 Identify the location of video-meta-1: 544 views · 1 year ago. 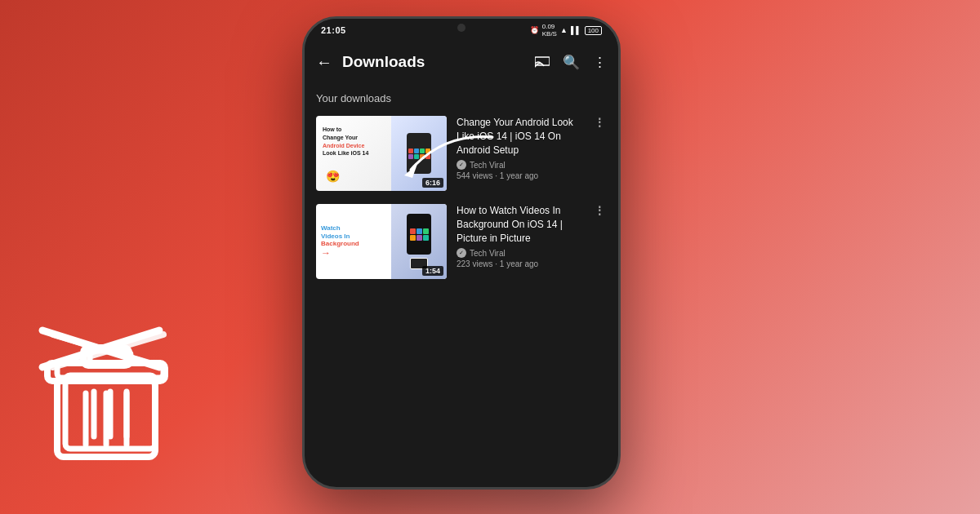
(519, 176).